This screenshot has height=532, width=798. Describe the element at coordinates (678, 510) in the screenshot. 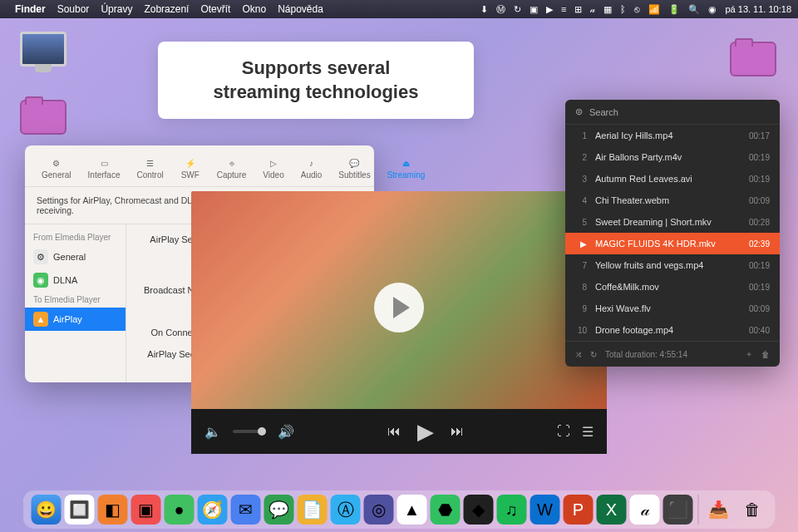

I see `dock-terminal: ⬛` at that location.